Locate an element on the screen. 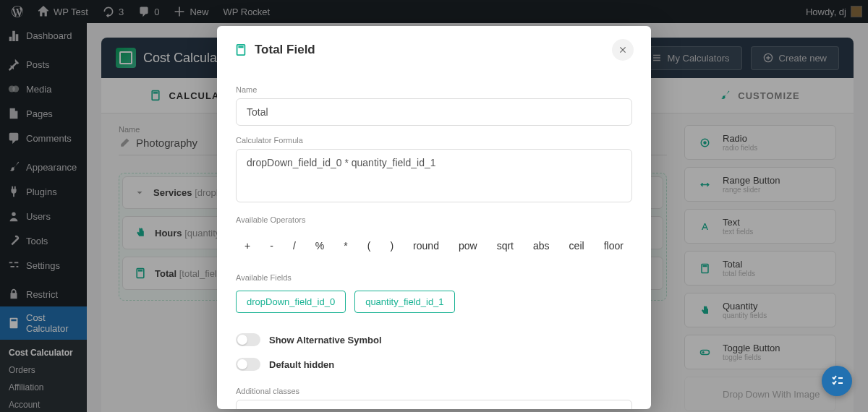 The image size is (868, 412). operators-label: Available Operators is located at coordinates (434, 220).